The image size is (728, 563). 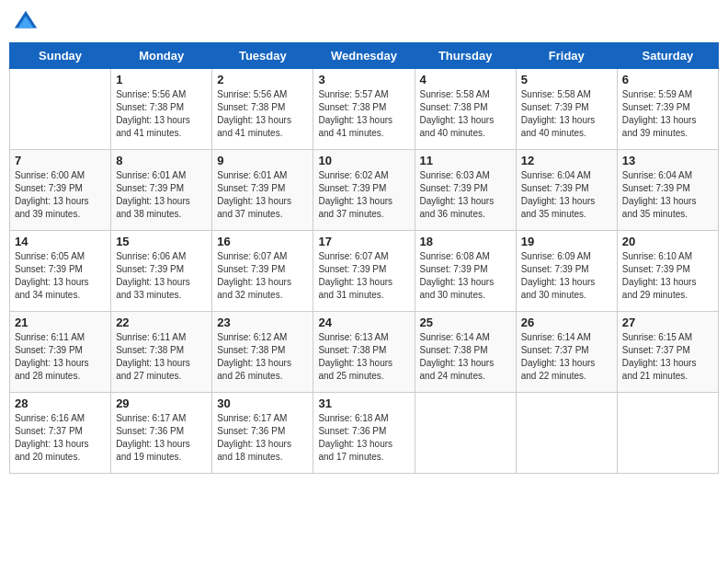 What do you see at coordinates (162, 56) in the screenshot?
I see `header-day-monday: Monday` at bounding box center [162, 56].